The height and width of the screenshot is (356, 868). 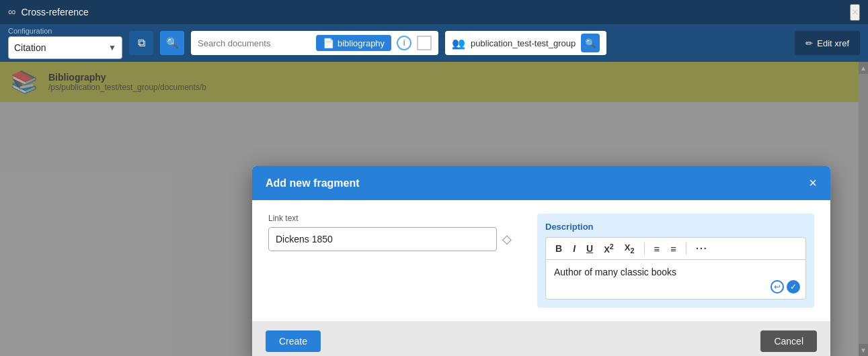 What do you see at coordinates (315, 43) in the screenshot?
I see `search-bar: 📄 bibliography i` at bounding box center [315, 43].